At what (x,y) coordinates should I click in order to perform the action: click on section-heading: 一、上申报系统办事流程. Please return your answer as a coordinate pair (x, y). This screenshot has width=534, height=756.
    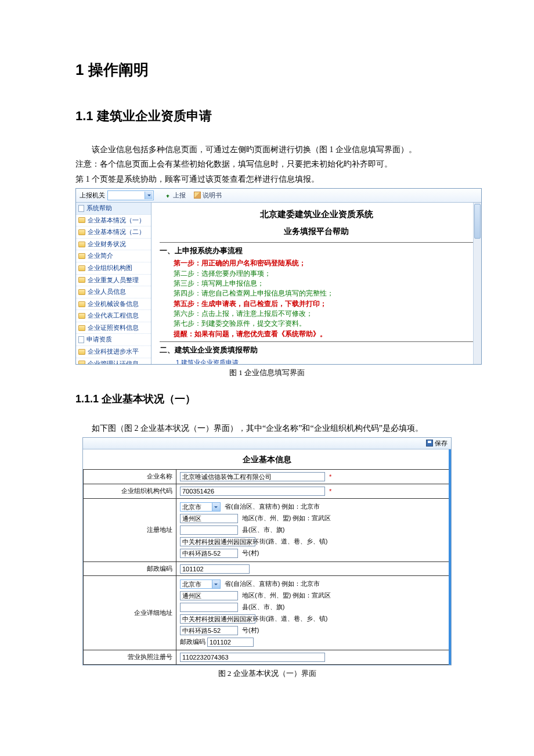
    Looking at the image, I should click on (316, 251).